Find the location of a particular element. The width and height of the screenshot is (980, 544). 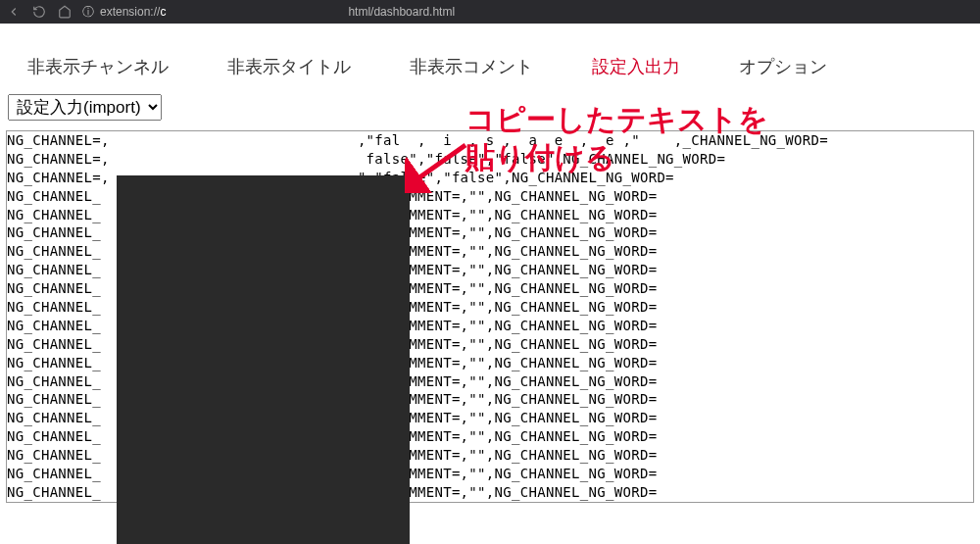

tab-options: オプション is located at coordinates (783, 67).